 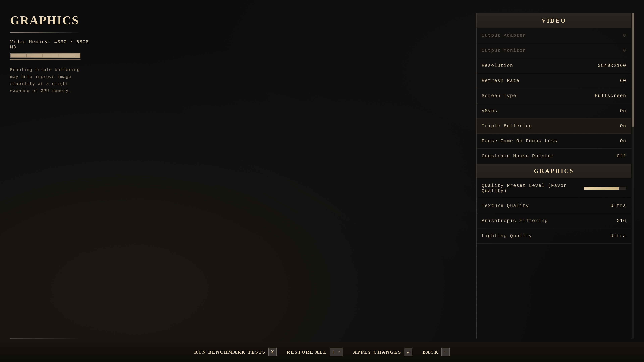 I want to click on apply-changes-key: ↵, so click(x=408, y=352).